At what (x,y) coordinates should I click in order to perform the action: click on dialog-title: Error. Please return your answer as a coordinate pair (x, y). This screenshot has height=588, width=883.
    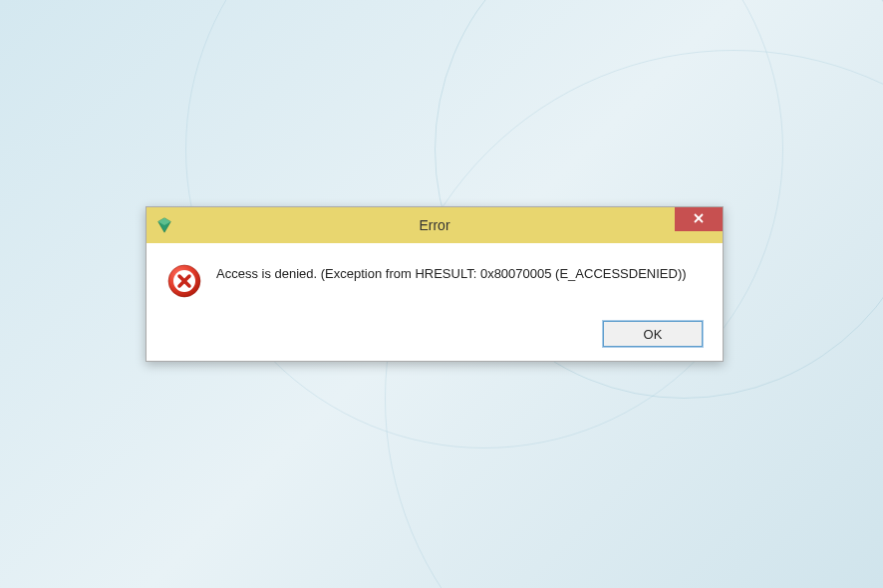
    Looking at the image, I should click on (435, 225).